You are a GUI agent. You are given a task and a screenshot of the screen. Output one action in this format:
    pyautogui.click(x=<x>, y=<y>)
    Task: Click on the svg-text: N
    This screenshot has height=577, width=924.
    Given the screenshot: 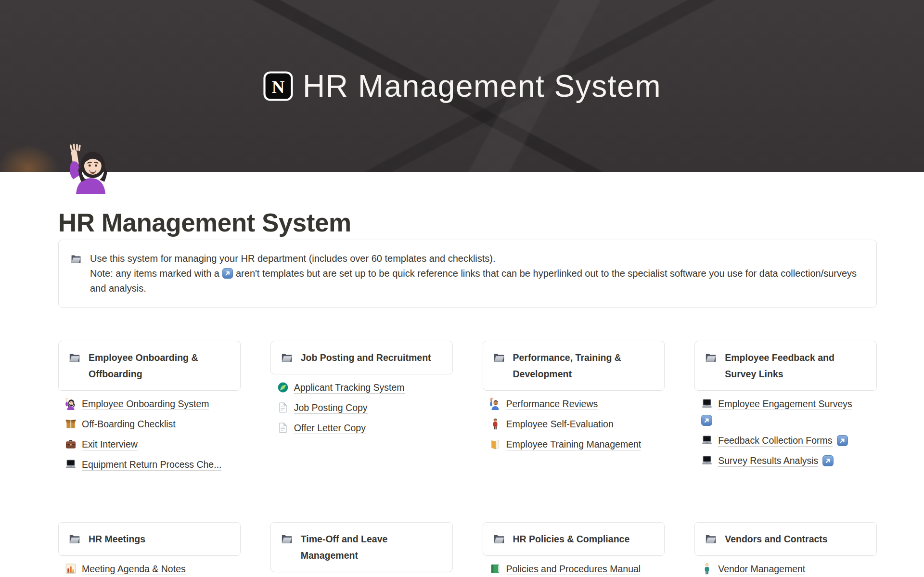 What is the action you would take?
    pyautogui.click(x=278, y=87)
    